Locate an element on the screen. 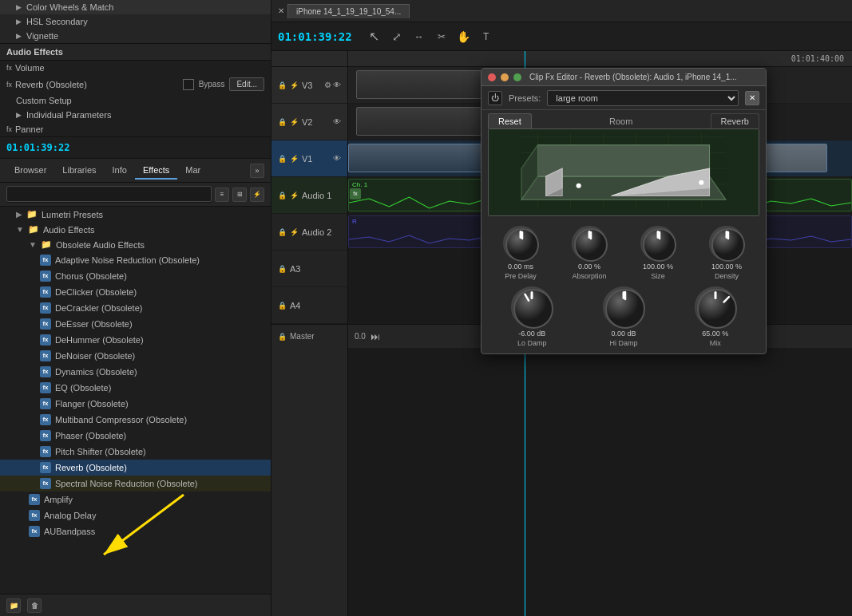  hand-tool: ✋ is located at coordinates (464, 37).